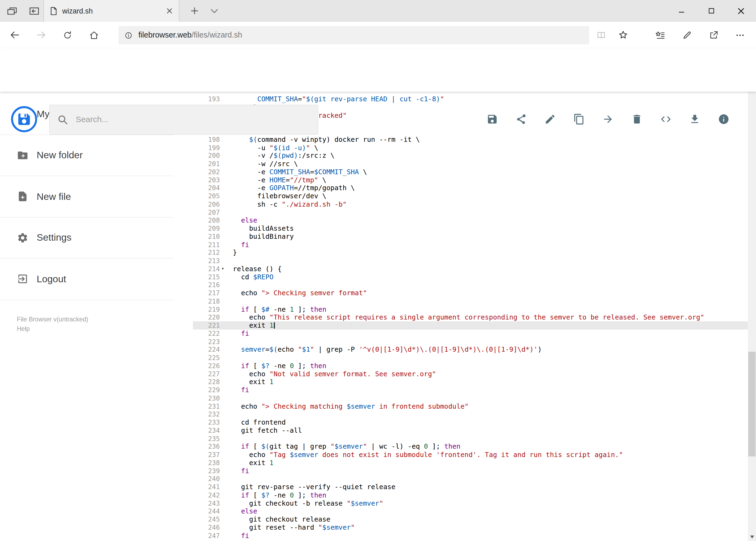 The height and width of the screenshot is (541, 756). Describe the element at coordinates (491, 180) in the screenshot. I see `code-line: -e HOME="//tmp" \` at that location.